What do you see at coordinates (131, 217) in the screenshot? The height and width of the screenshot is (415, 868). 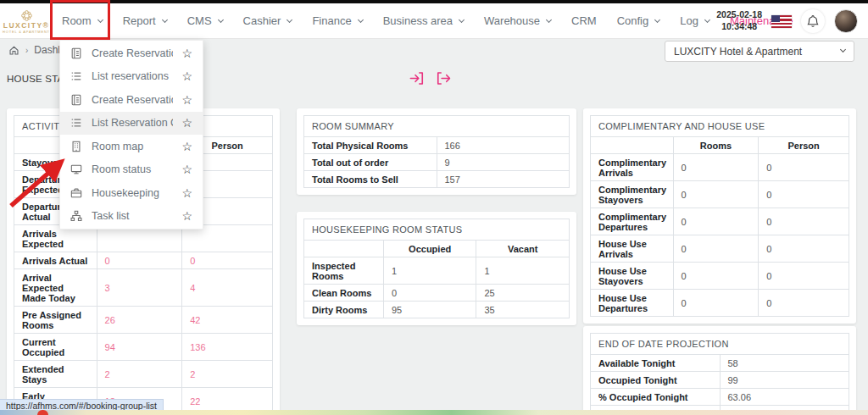 I see `menu-item-task-list: Task list☆` at bounding box center [131, 217].